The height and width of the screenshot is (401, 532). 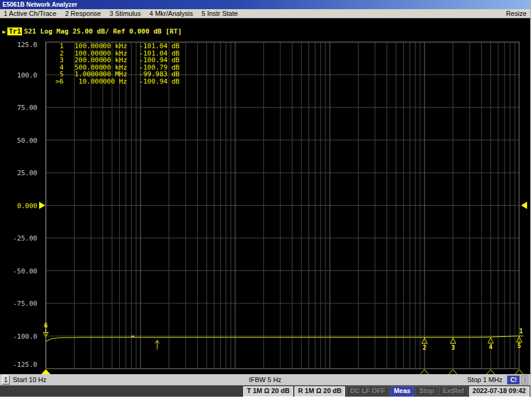 I want to click on marker-number: >6, so click(x=57, y=82).